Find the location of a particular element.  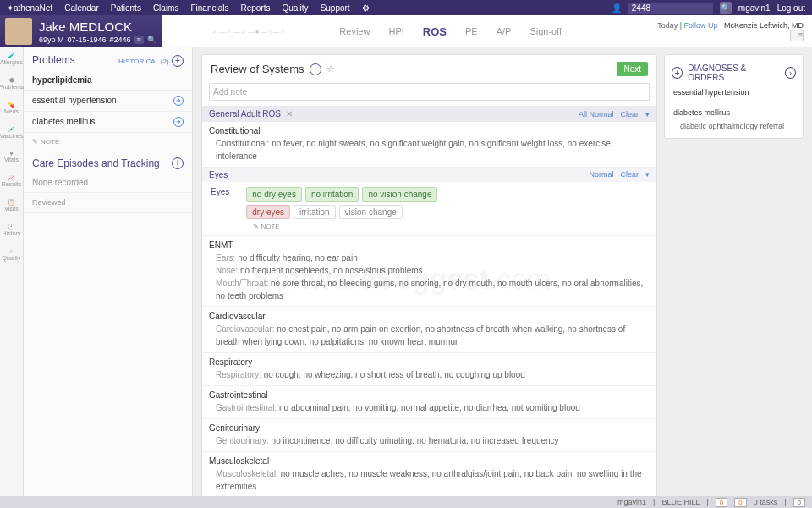

add-order-icon: + is located at coordinates (677, 73).